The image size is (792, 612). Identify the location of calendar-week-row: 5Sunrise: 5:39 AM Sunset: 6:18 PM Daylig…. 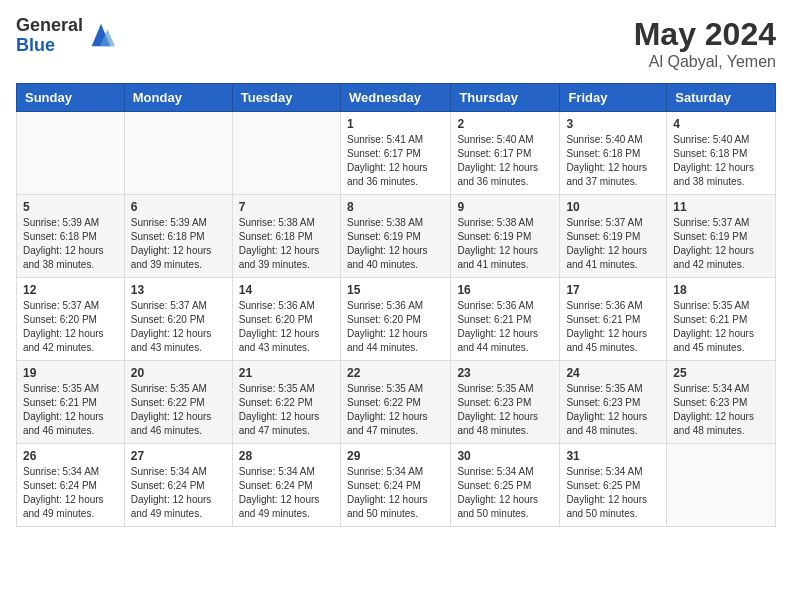
(396, 236).